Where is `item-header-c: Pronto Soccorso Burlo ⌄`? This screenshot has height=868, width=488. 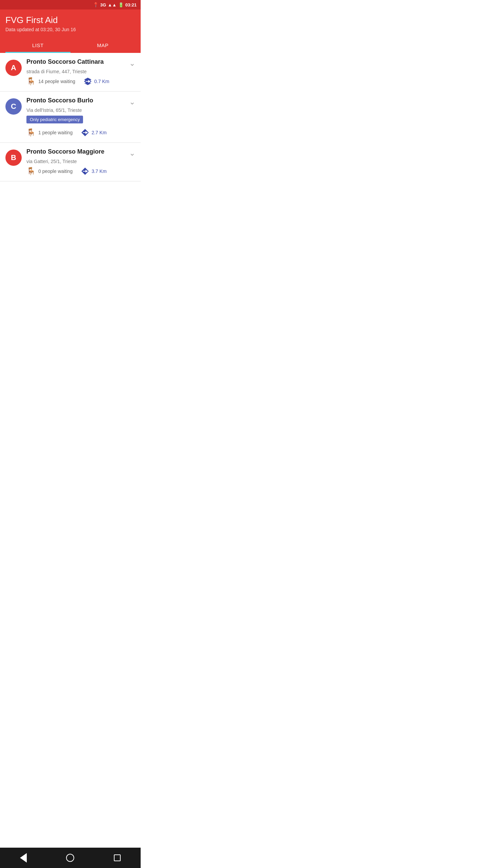 item-header-c: Pronto Soccorso Burlo ⌄ is located at coordinates (81, 102).